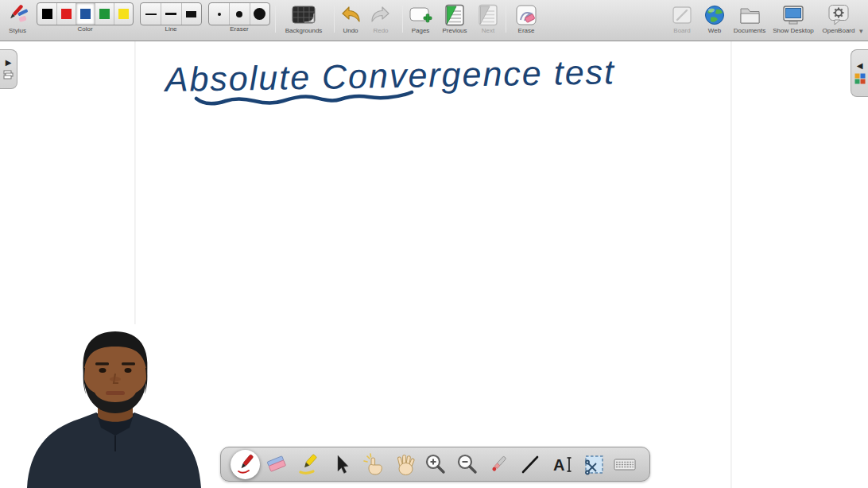 Image resolution: width=868 pixels, height=488 pixels. What do you see at coordinates (85, 29) in the screenshot?
I see `color-label: Color` at bounding box center [85, 29].